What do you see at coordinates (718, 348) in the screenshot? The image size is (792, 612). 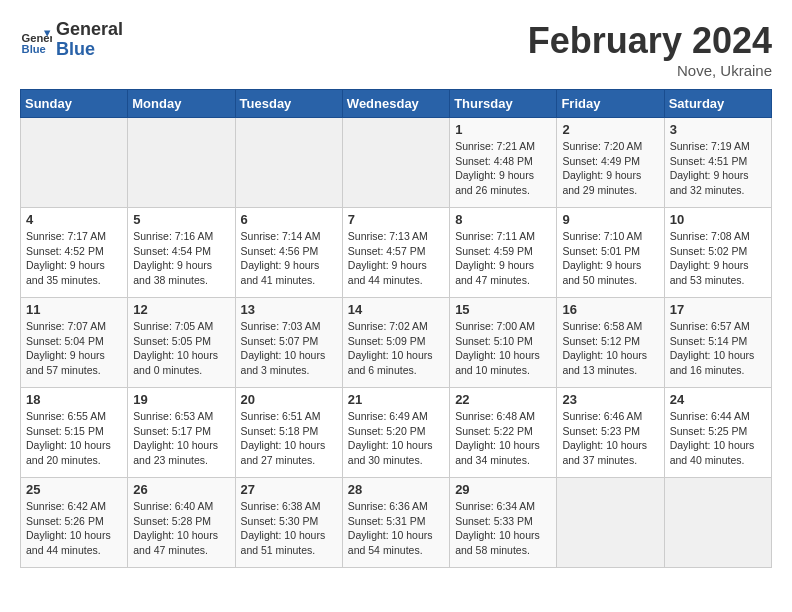 I see `day-info: Sunrise: 6:57 AM Sunset: 5:14 PM Dayligh…` at bounding box center [718, 348].